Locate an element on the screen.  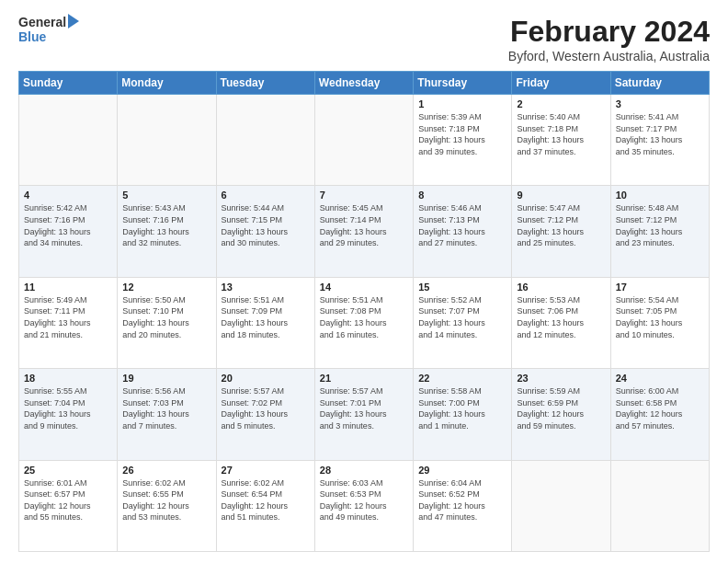
day-number: 1 is located at coordinates (462, 104).